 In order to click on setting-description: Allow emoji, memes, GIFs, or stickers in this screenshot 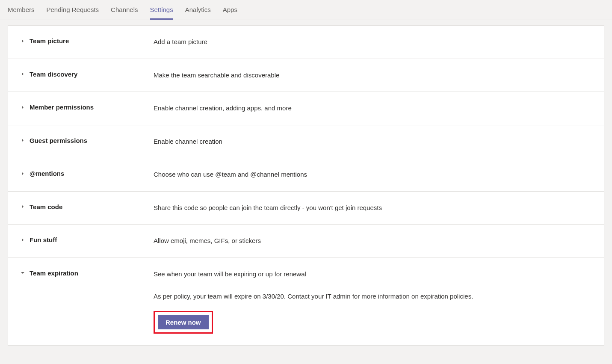, I will do `click(372, 241)`.